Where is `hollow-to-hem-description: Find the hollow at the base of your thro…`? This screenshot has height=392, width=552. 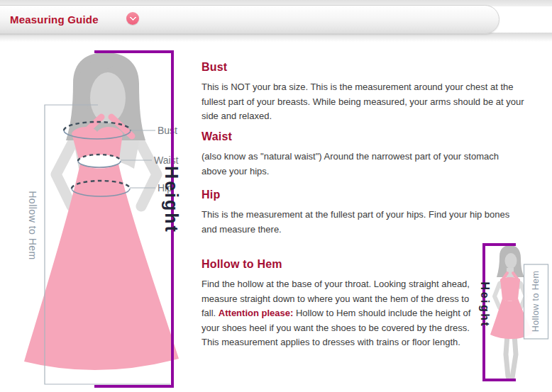 hollow-to-hem-description: Find the hollow at the base of your thro… is located at coordinates (341, 313).